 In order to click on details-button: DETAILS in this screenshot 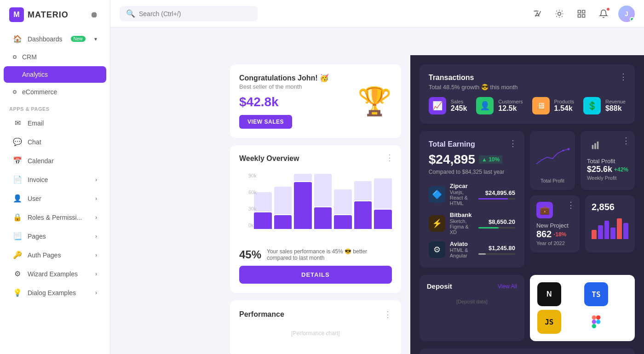, I will do `click(316, 275)`.